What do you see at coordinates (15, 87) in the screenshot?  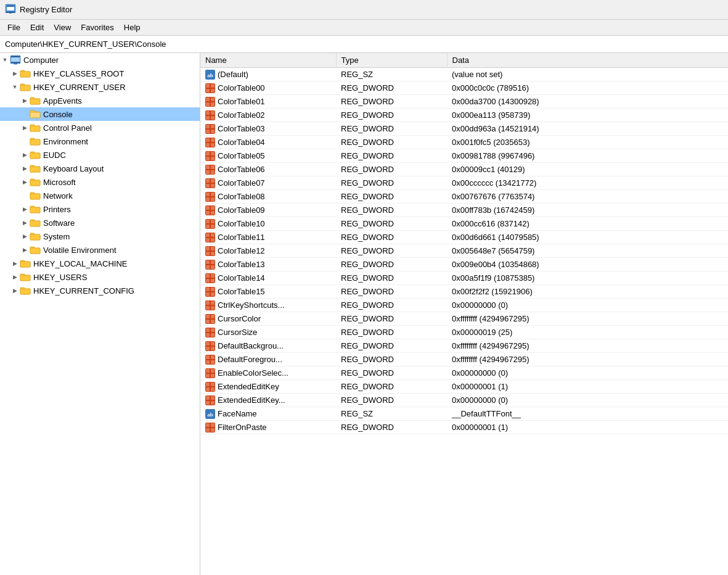 I see `tree-toggle-hkey-current-user: ▼` at bounding box center [15, 87].